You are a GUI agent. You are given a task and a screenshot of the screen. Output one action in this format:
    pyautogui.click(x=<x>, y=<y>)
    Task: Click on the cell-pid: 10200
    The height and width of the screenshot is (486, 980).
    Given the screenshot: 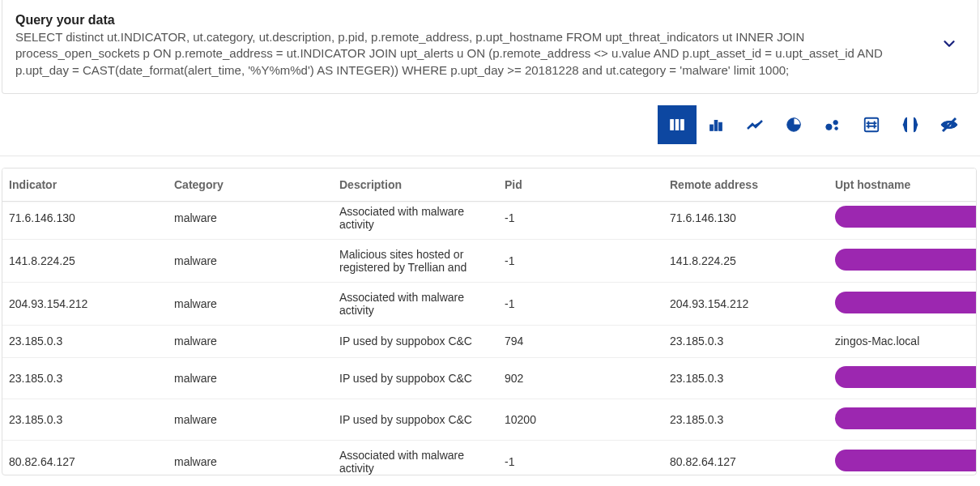 What is the action you would take?
    pyautogui.click(x=587, y=420)
    